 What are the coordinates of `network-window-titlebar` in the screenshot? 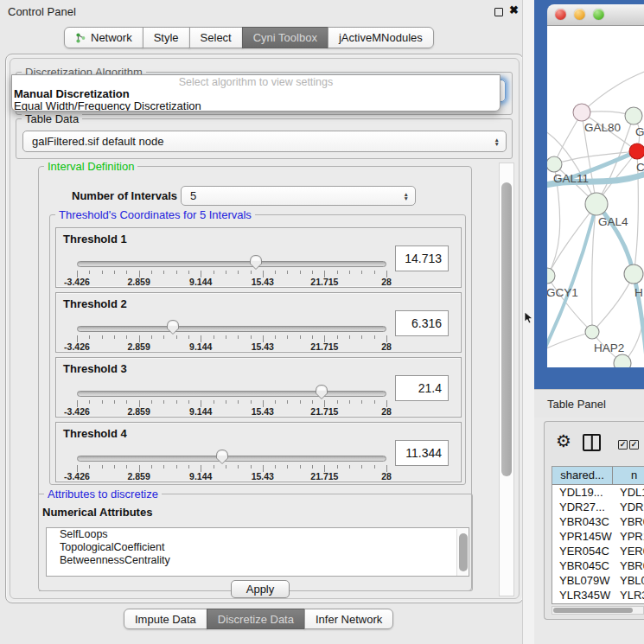 It's located at (596, 16).